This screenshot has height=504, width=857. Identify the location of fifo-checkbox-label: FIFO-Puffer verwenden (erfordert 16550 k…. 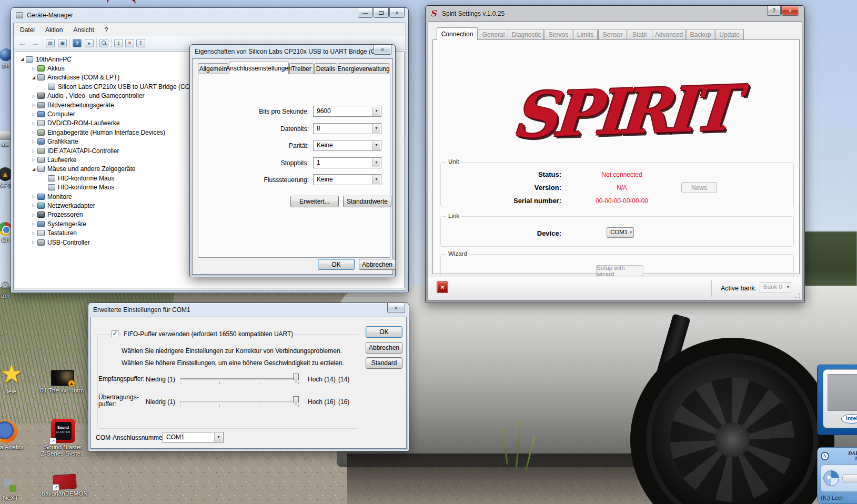
(208, 334).